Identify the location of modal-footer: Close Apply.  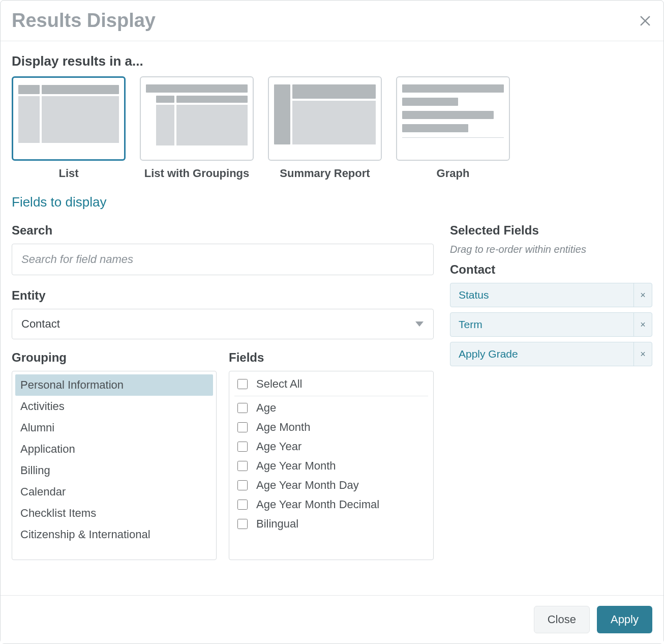
(332, 620).